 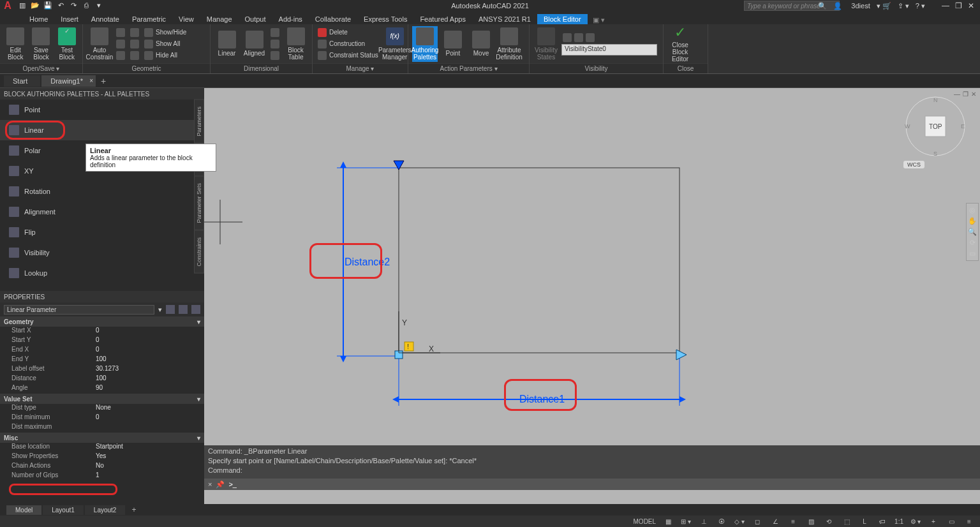 I want to click on dim2-button, so click(x=275, y=44).